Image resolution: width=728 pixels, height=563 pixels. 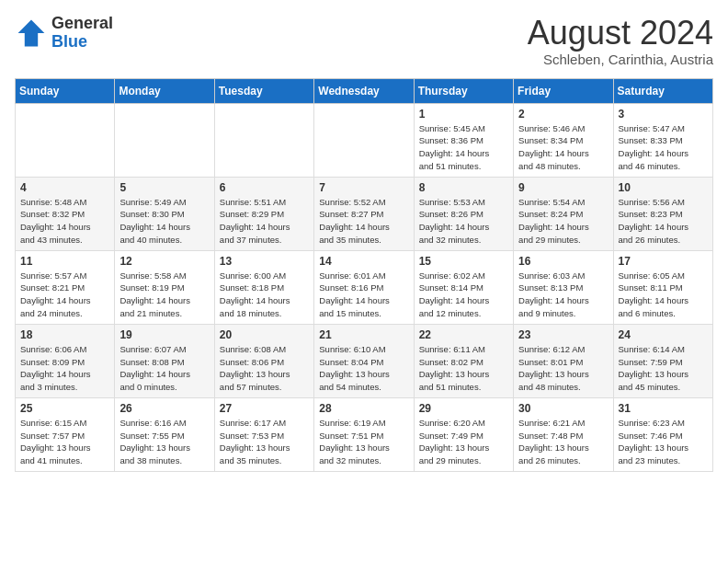 What do you see at coordinates (620, 40) in the screenshot?
I see `title-block: August 2024 Schleben, Carinthia, Austria` at bounding box center [620, 40].